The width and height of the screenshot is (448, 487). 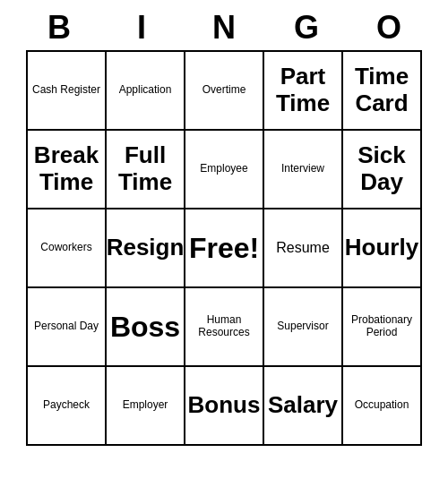 I want to click on cell-text: Coworkers, so click(x=66, y=248).